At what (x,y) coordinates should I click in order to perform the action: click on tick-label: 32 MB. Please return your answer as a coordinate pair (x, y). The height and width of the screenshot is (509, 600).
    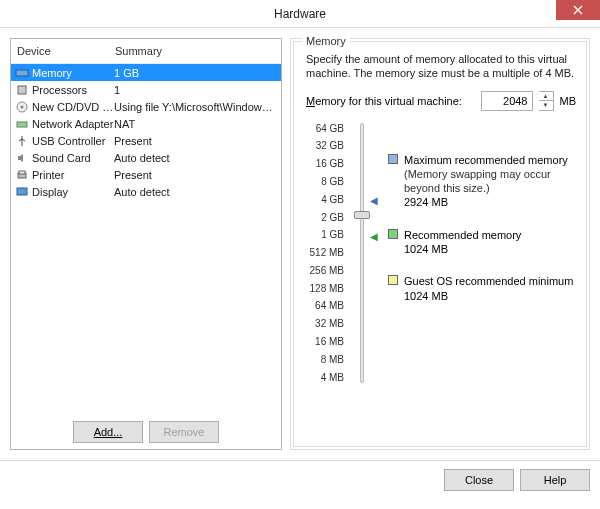
    Looking at the image, I should click on (325, 324).